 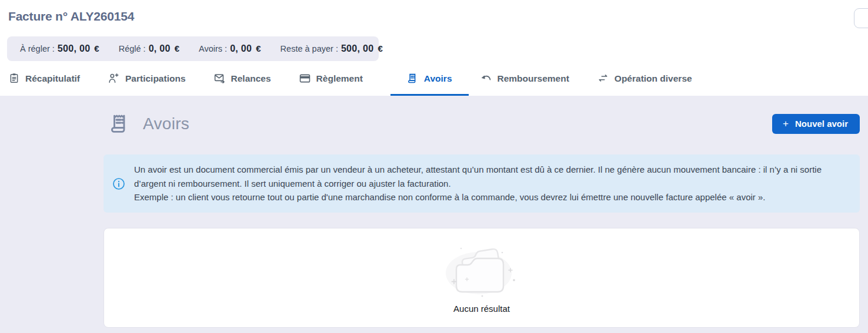 I want to click on tab-operation-diverse: Opération diverse, so click(x=645, y=79).